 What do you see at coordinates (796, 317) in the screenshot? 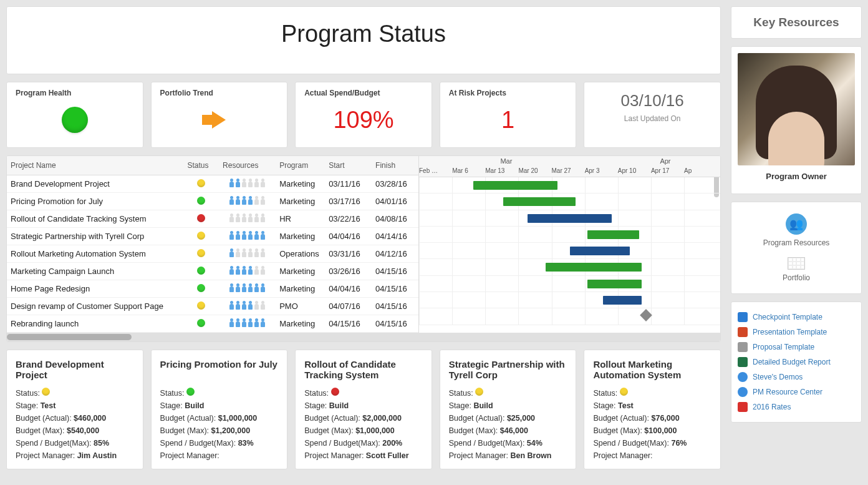
I see `resource-link: Checkpoint Template` at bounding box center [796, 317].